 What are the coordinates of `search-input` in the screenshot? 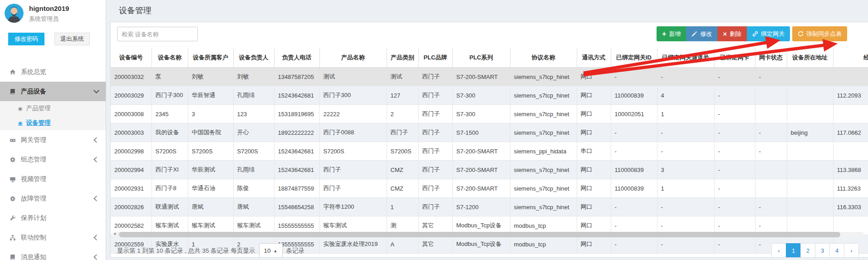 It's located at (157, 34).